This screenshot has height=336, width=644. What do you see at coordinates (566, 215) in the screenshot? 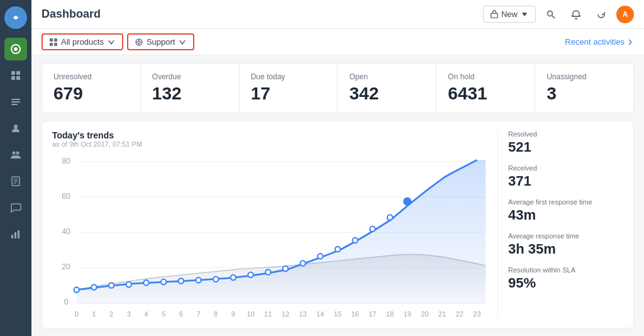
I see `metric-value-avg-first-response: 43m` at bounding box center [566, 215].